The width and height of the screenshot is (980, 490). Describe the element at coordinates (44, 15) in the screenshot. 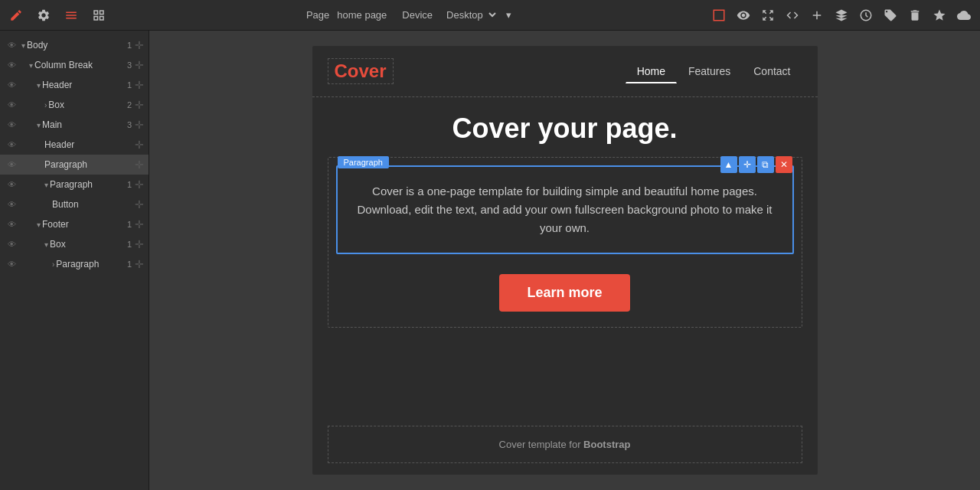

I see `settings-icon` at that location.